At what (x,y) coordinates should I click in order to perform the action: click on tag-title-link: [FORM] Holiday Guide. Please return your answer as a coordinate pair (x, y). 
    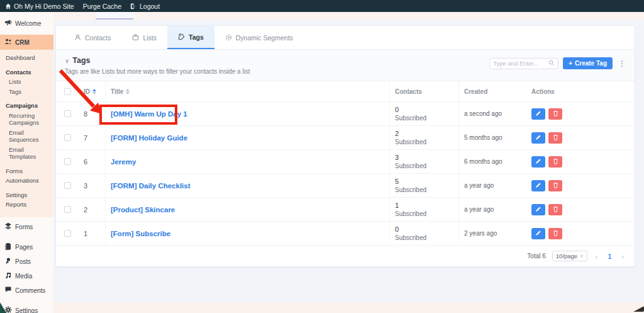
    Looking at the image, I should click on (149, 138).